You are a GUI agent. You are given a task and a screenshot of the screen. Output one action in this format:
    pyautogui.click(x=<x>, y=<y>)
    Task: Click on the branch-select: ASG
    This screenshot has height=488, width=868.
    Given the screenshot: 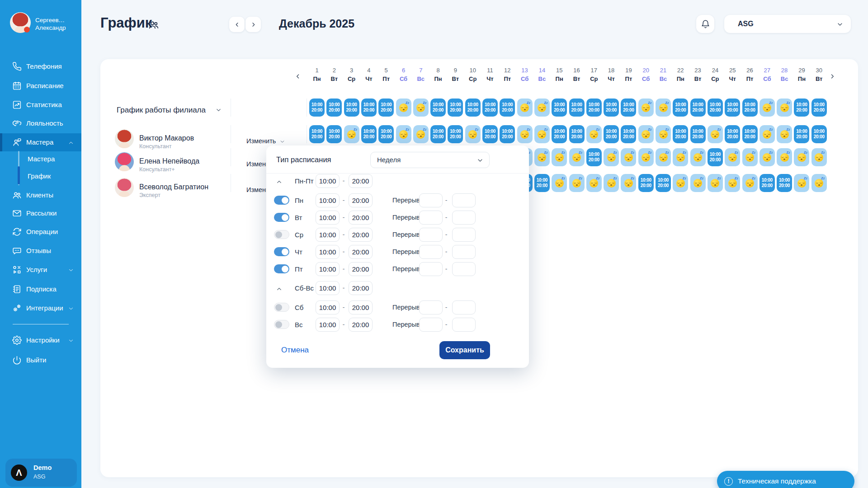 What is the action you would take?
    pyautogui.click(x=788, y=24)
    